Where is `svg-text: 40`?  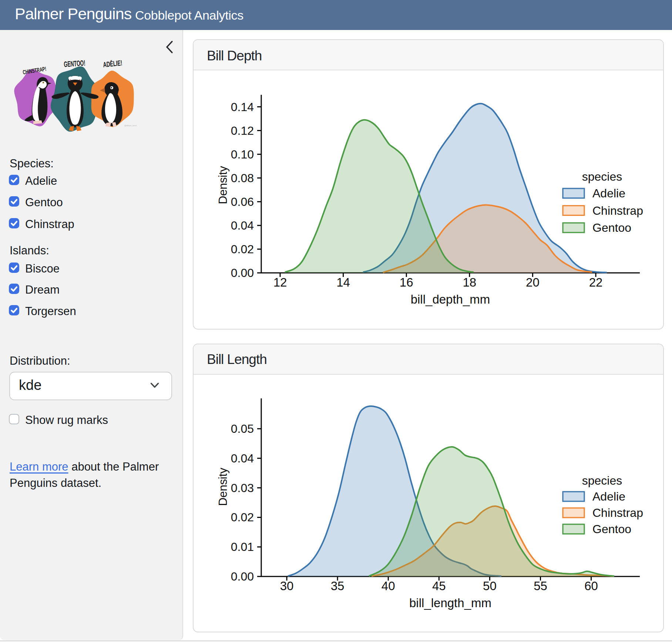
svg-text: 40 is located at coordinates (389, 586).